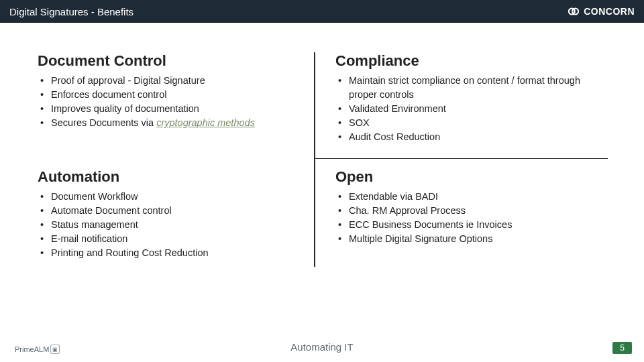 The width and height of the screenshot is (644, 362). I want to click on company-logo-text: CONCORN, so click(609, 11).